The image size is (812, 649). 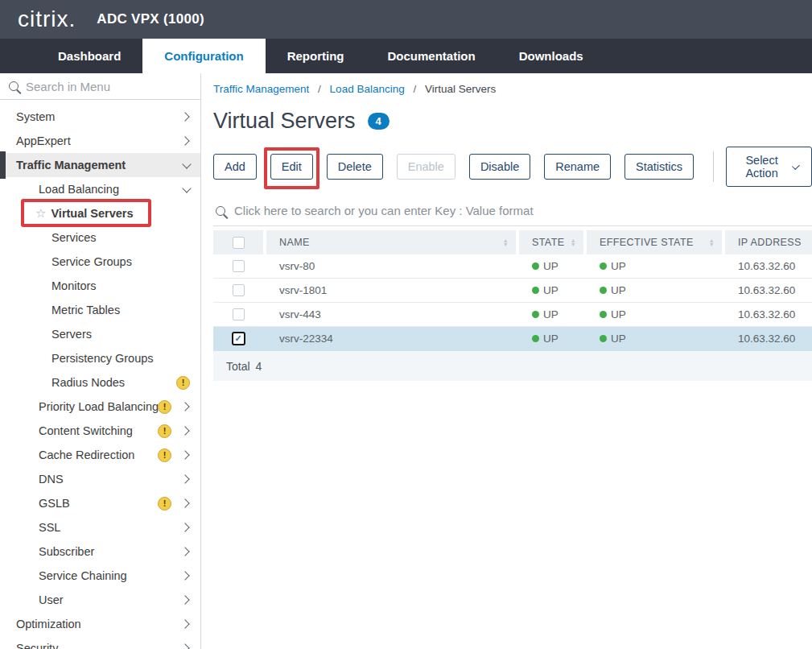 I want to click on sidebar-item-ssl: SSL, so click(x=100, y=527).